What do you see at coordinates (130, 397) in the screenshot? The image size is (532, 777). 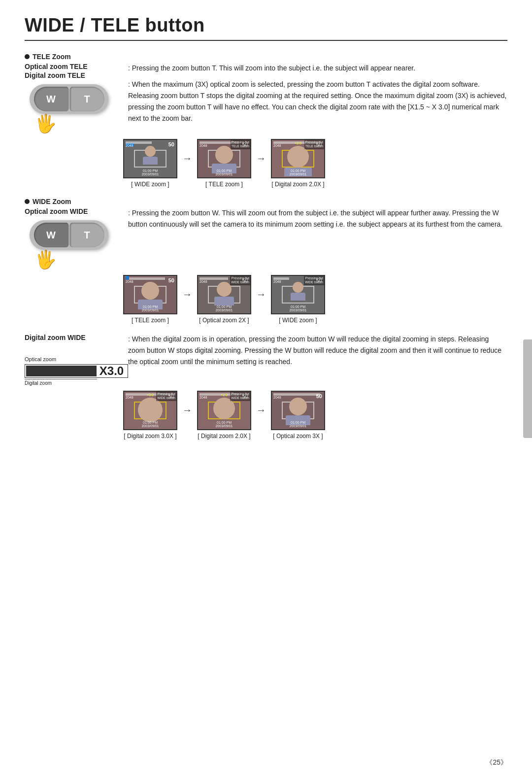 I see `cam-count-dw1: 2048` at bounding box center [130, 397].